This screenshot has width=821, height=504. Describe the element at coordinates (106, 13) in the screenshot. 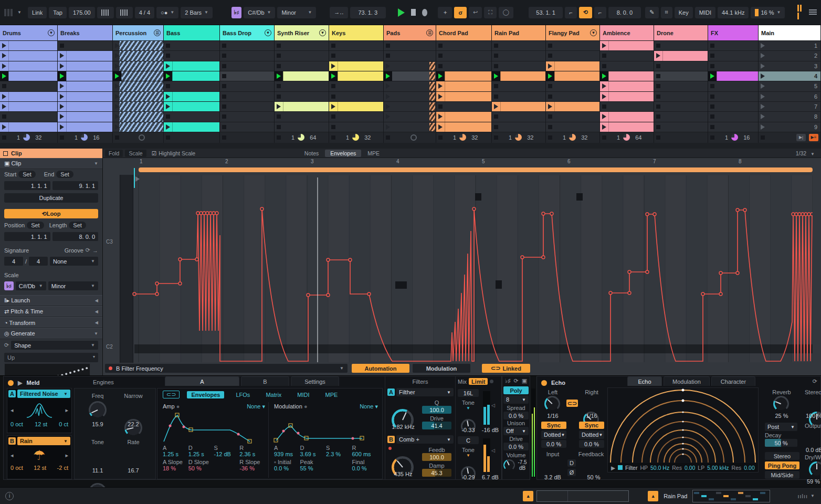

I see `nudge-down-icon` at that location.